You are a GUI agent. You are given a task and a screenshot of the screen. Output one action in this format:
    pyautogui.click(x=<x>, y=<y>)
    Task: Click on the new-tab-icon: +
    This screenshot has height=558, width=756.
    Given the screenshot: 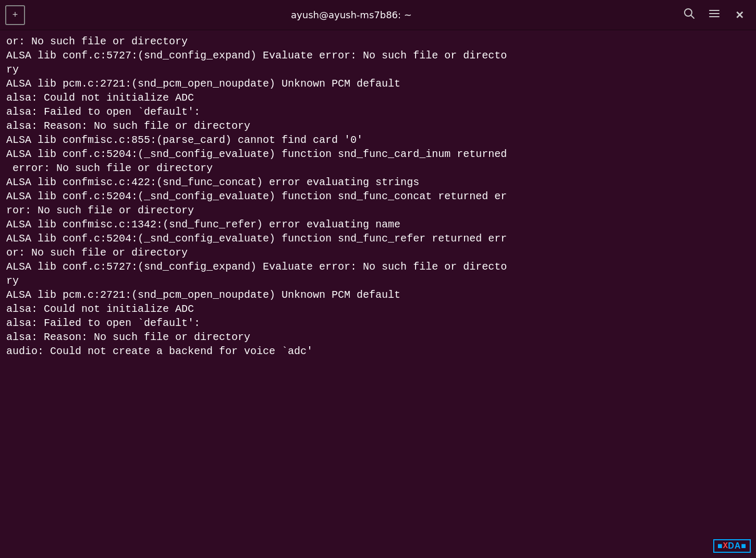 What is the action you would take?
    pyautogui.click(x=16, y=15)
    